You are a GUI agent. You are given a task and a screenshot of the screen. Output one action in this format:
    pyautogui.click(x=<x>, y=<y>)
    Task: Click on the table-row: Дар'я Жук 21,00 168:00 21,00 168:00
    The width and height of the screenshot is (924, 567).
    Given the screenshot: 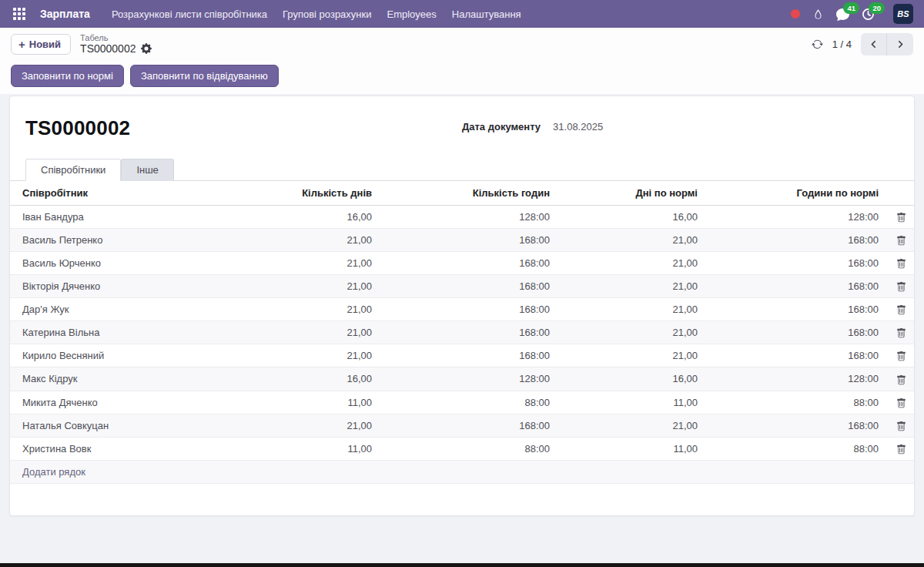 What is the action you would take?
    pyautogui.click(x=462, y=310)
    